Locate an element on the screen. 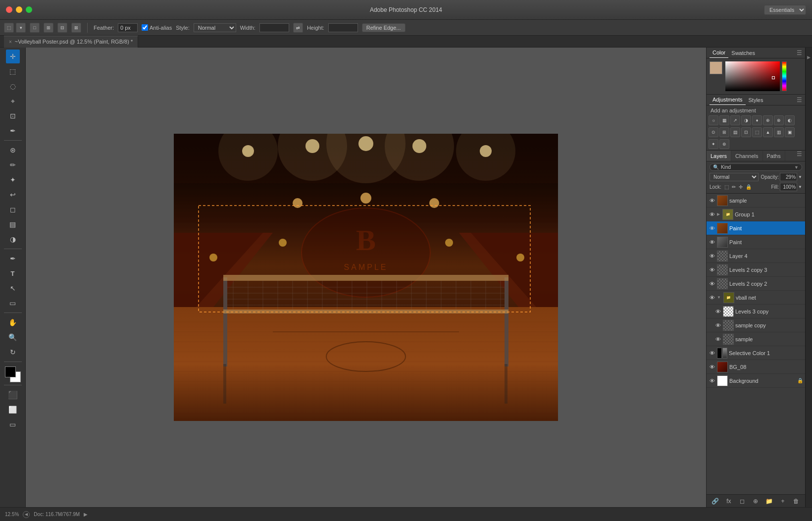 This screenshot has height=521, width=812. layers-search: 🔍 ▼ is located at coordinates (756, 167).